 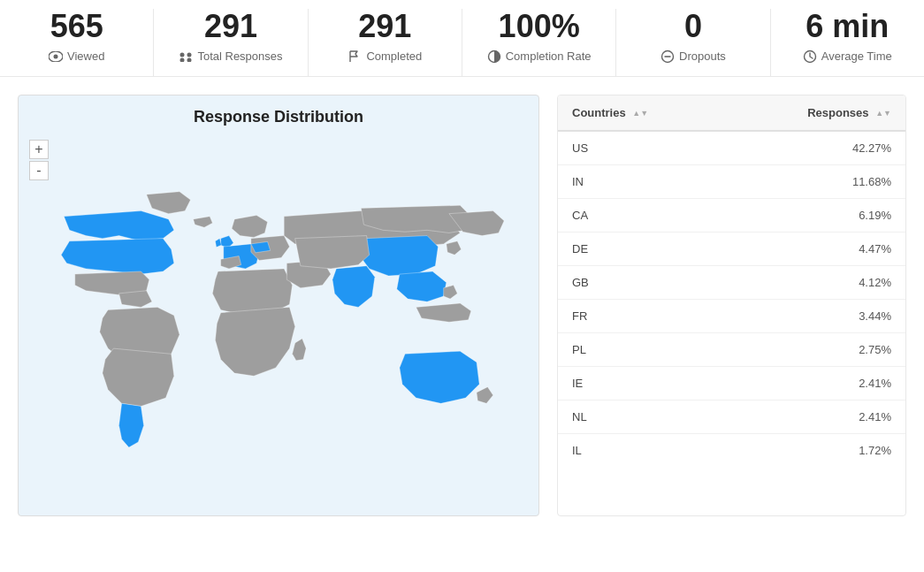 What do you see at coordinates (815, 349) in the screenshot?
I see `responses-cell: 2.75%` at bounding box center [815, 349].